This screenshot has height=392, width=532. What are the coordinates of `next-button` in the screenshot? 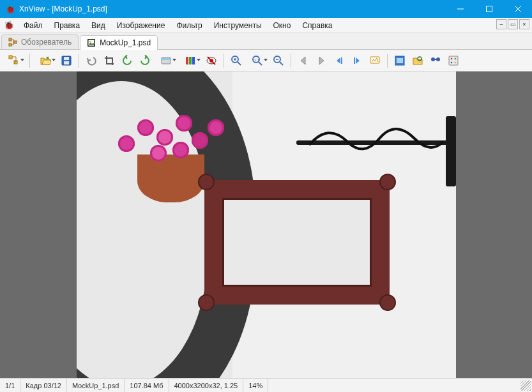 It's located at (321, 61).